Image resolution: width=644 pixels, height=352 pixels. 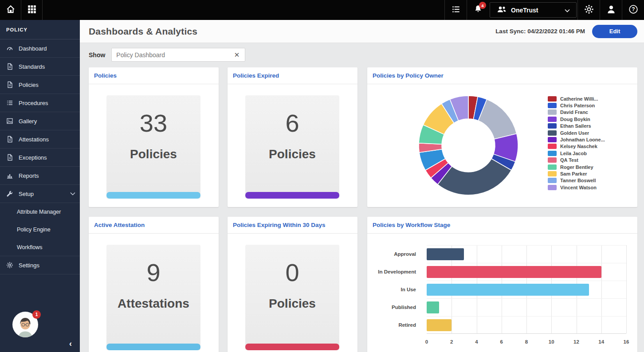 I want to click on sidebar-item-settings: Settings, so click(x=40, y=265).